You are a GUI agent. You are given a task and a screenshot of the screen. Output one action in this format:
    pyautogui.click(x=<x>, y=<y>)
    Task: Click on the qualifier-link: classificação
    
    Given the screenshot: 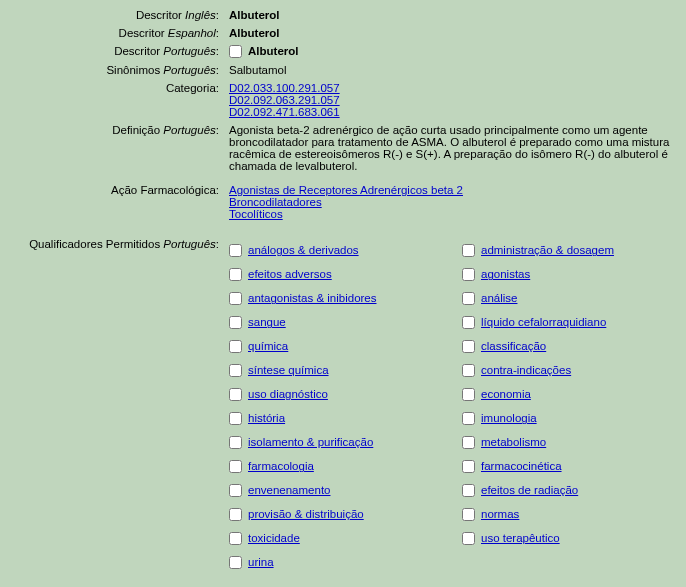 What is the action you would take?
    pyautogui.click(x=514, y=346)
    